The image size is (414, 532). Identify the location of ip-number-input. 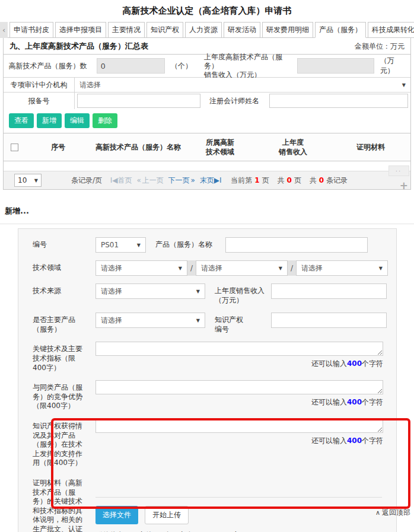
(329, 320).